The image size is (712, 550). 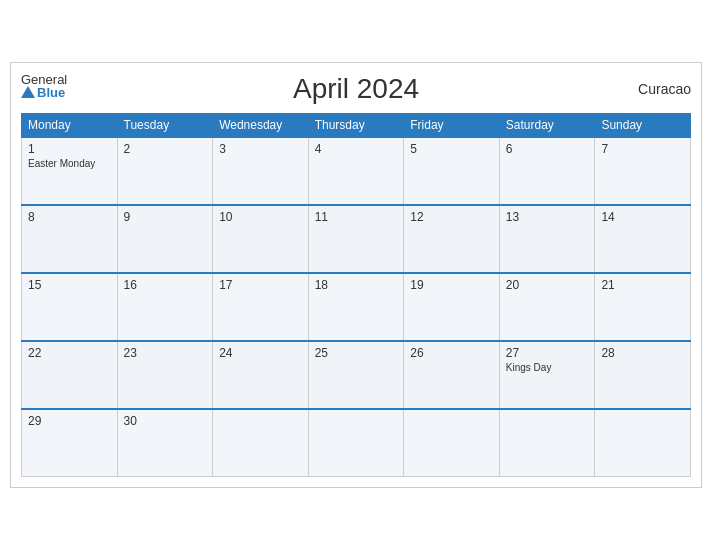 What do you see at coordinates (547, 375) in the screenshot?
I see `calendar-cell: 27Kings Day` at bounding box center [547, 375].